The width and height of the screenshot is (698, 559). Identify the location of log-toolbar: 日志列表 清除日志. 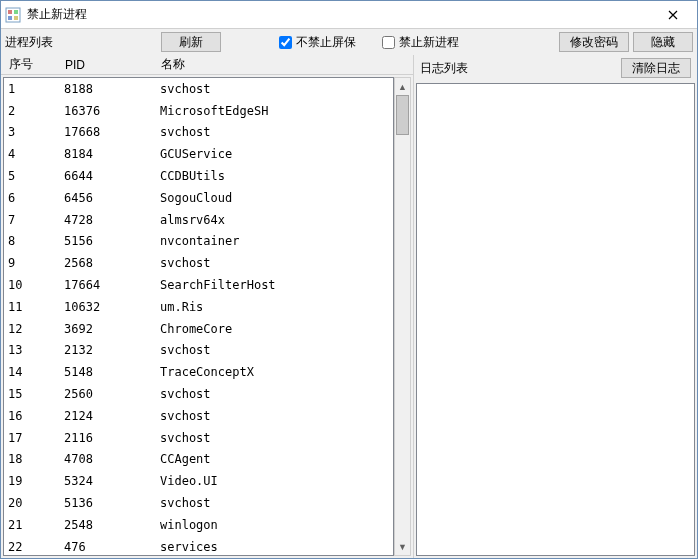
(556, 68).